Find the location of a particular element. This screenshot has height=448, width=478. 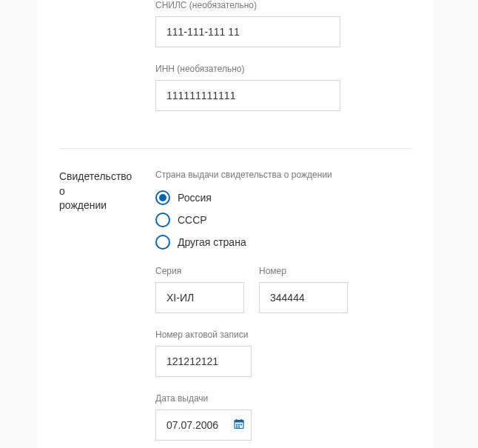

series-label: Серия is located at coordinates (200, 271).